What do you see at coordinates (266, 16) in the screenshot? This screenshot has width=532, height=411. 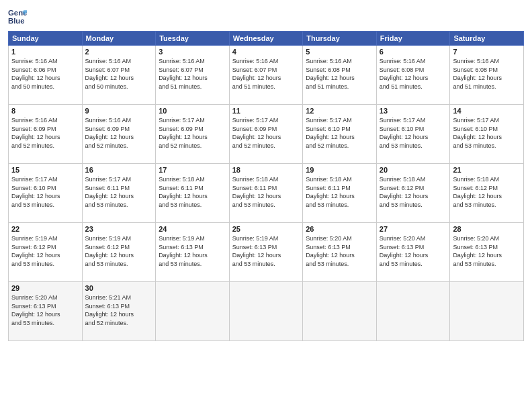 I see `header: General Blue` at bounding box center [266, 16].